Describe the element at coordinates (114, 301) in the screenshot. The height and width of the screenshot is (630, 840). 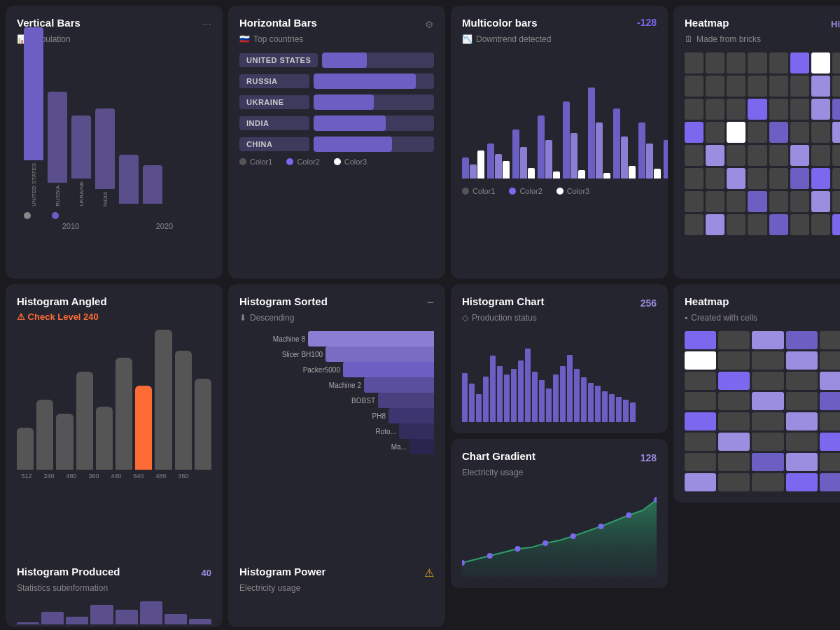
I see `card-title: Histogram Angled` at that location.